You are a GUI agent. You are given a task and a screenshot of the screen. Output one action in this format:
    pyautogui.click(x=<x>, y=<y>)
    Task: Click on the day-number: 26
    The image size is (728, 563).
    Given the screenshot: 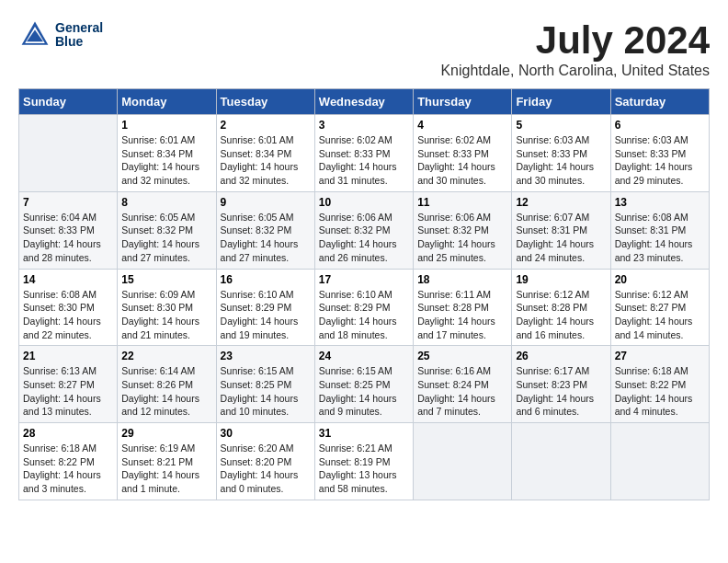 What is the action you would take?
    pyautogui.click(x=561, y=356)
    